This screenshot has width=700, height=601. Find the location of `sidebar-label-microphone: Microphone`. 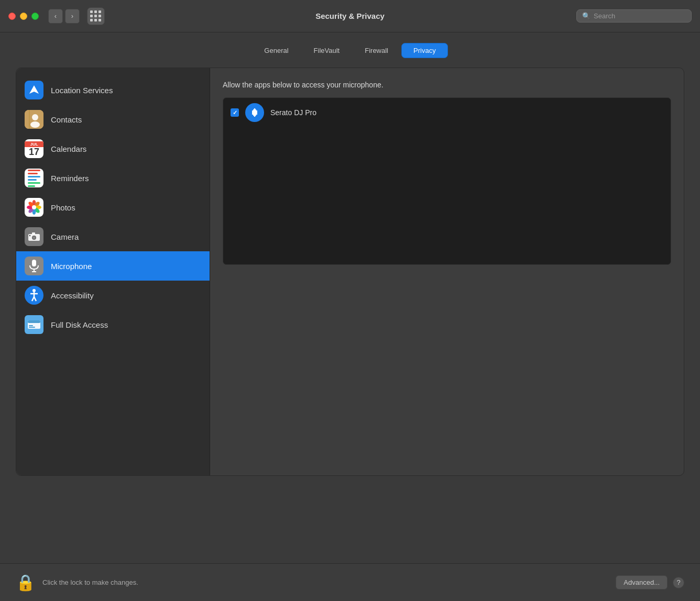

sidebar-label-microphone: Microphone is located at coordinates (71, 266).